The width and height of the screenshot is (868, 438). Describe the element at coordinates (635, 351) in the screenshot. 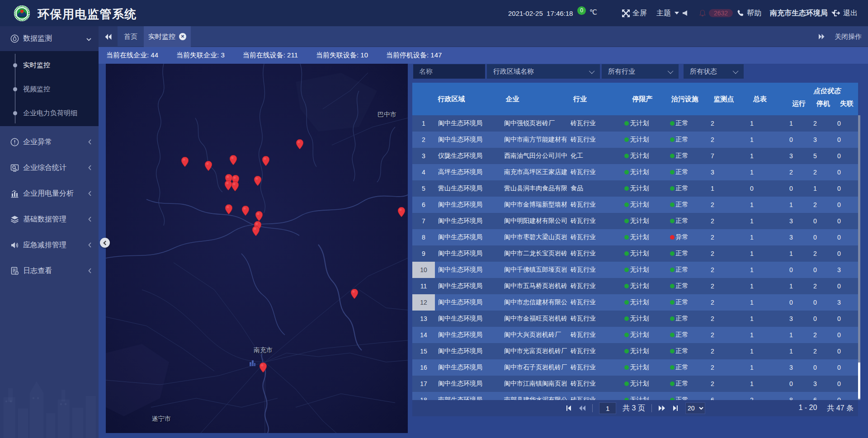

I see `table-row: 15阆中生态环境局阆中市光富页岩机砖厂砖瓦行业无计划正常21120` at that location.